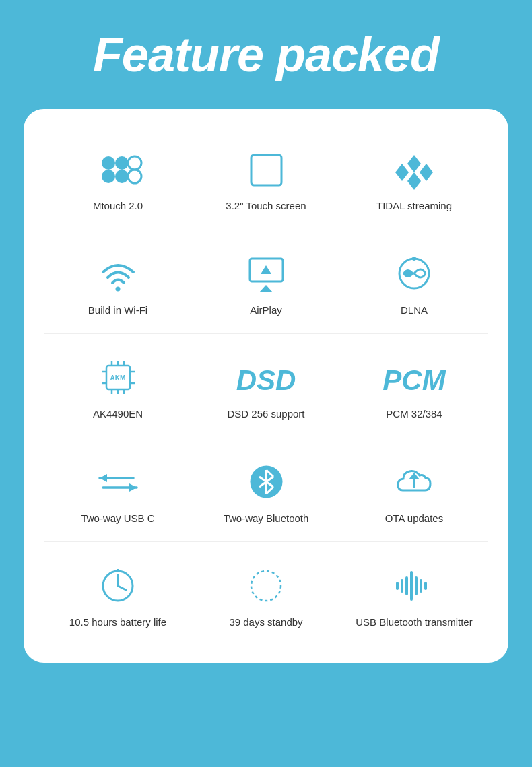  I want to click on feature-item-wifi: Build in Wi-Fi, so click(118, 282).